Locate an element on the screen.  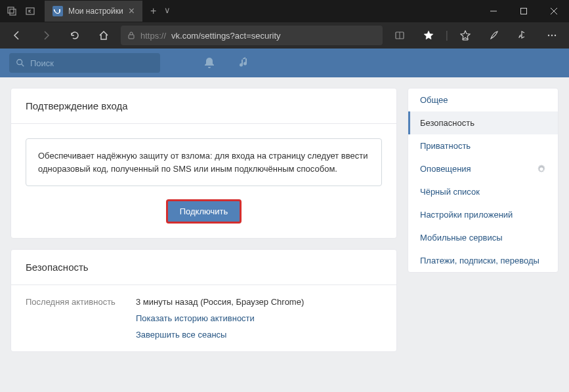
sidebar-item-label: Мобильные сервисы is located at coordinates (461, 237).